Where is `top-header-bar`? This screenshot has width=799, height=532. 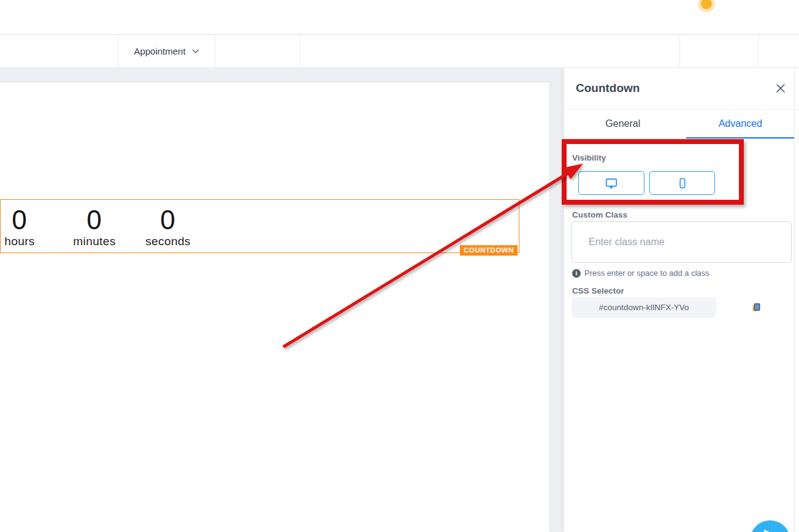 top-header-bar is located at coordinates (400, 17).